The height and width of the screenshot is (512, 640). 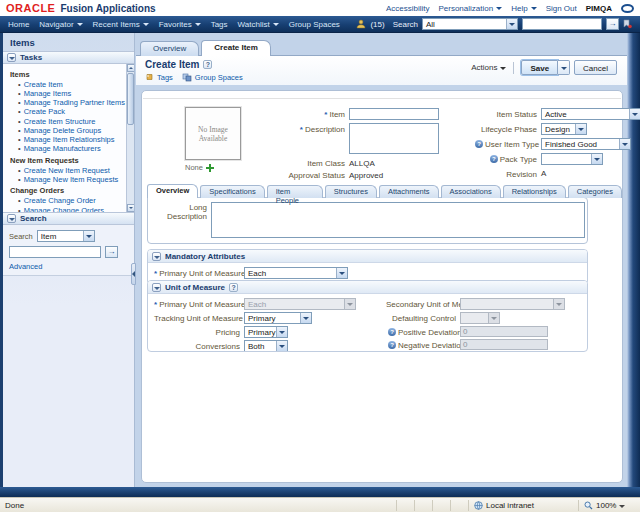 What do you see at coordinates (71, 131) in the screenshot?
I see `task-link: Manage Delete Groups` at bounding box center [71, 131].